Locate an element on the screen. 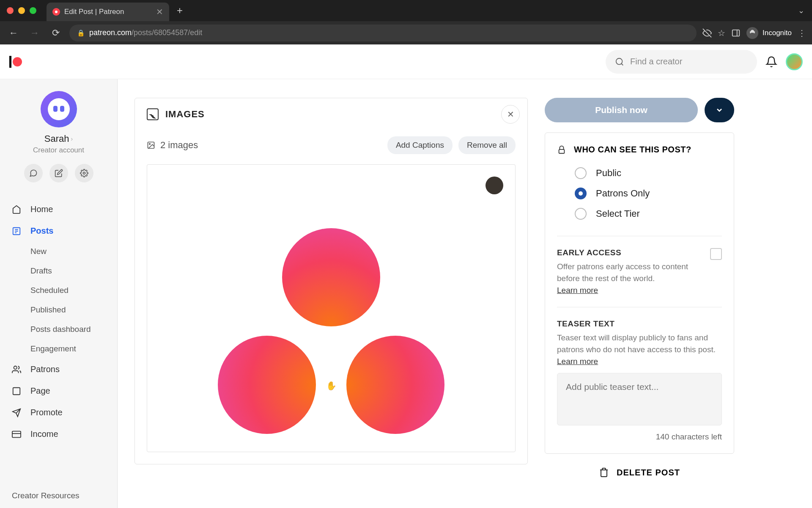  nav-posts: Posts is located at coordinates (58, 231).